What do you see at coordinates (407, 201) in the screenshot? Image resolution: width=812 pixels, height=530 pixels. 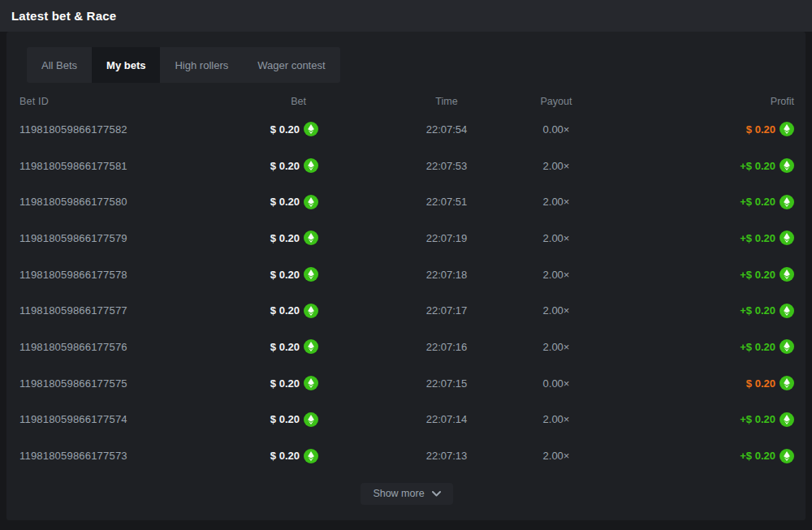 I see `table-row: 119818059866177580 $ 0.20 22:07:51 2.00×…` at bounding box center [407, 201].